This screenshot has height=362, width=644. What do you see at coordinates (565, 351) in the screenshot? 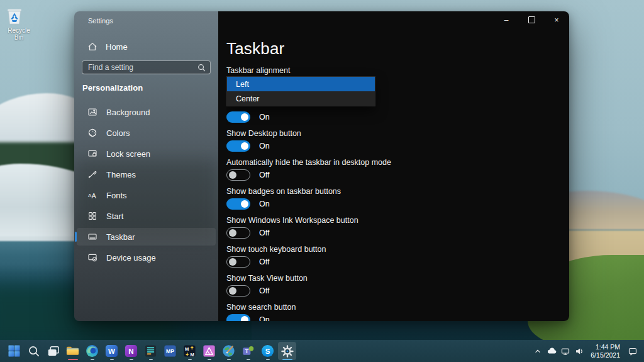
I see `network-icon` at bounding box center [565, 351].